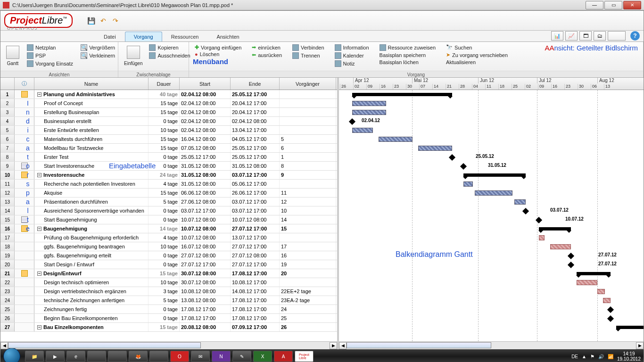 The width and height of the screenshot is (644, 362). Describe the element at coordinates (169, 175) in the screenshot. I see `table-row: 10−Investorensuche24 tage31.05.12 08:000…` at that location.